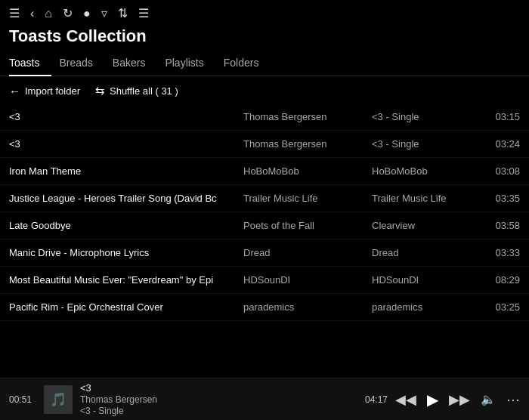 Image resolution: width=529 pixels, height=420 pixels. I want to click on track-title: Iron Man Theme, so click(126, 171).